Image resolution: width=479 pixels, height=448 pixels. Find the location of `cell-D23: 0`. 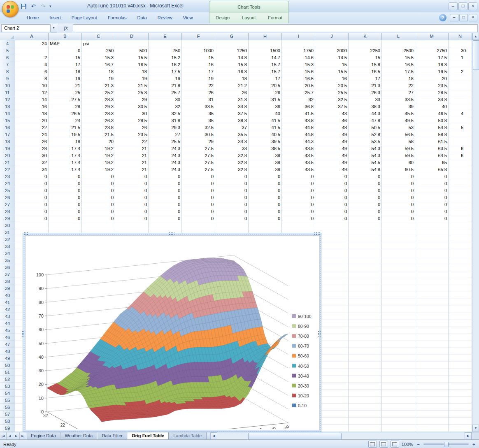

cell-D23: 0 is located at coordinates (132, 177).